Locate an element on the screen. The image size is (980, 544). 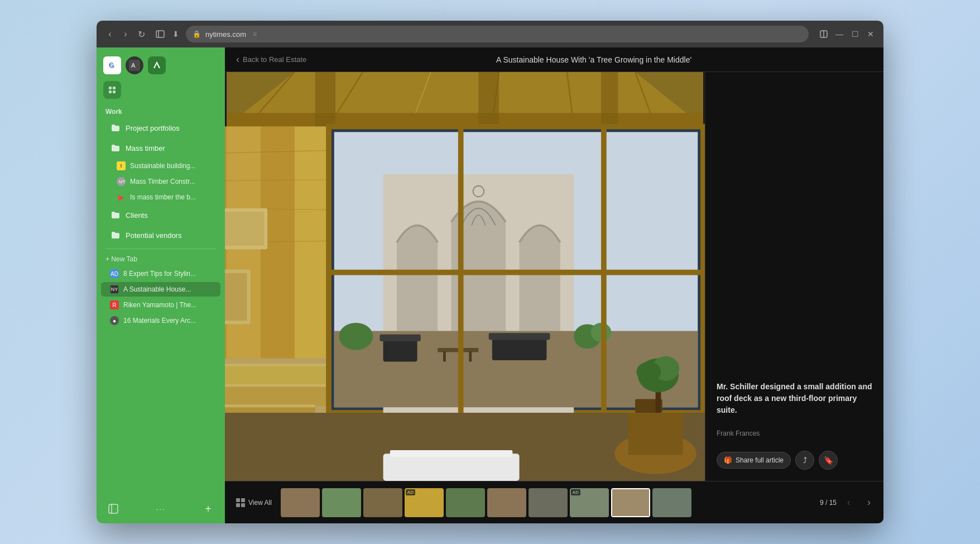
share-article-label: Share full article is located at coordinates (760, 460).